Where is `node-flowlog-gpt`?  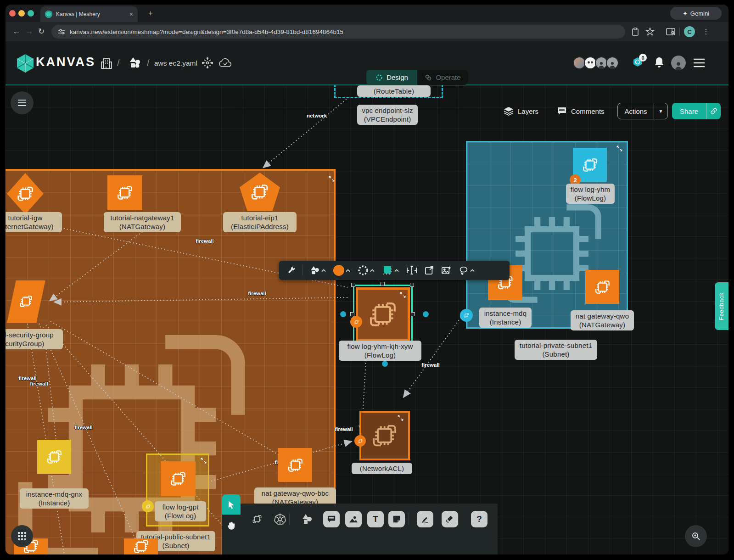
node-flowlog-gpt is located at coordinates (178, 479).